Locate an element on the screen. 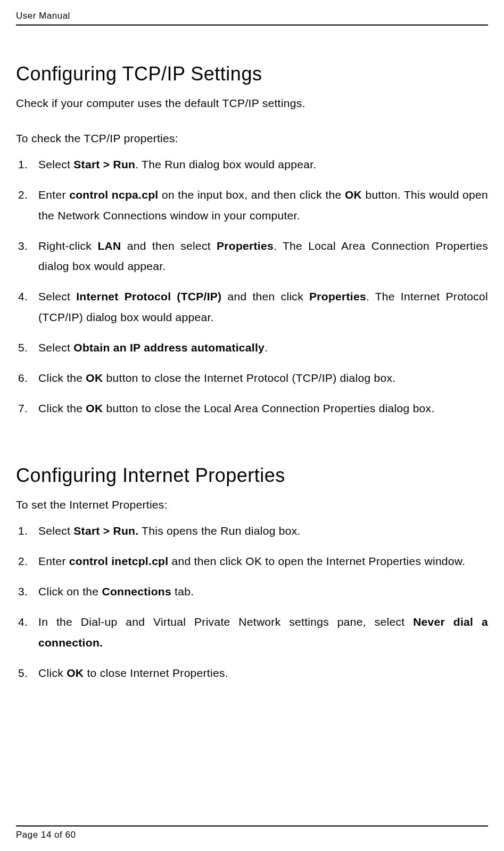  page-header: User Manual is located at coordinates (252, 18).